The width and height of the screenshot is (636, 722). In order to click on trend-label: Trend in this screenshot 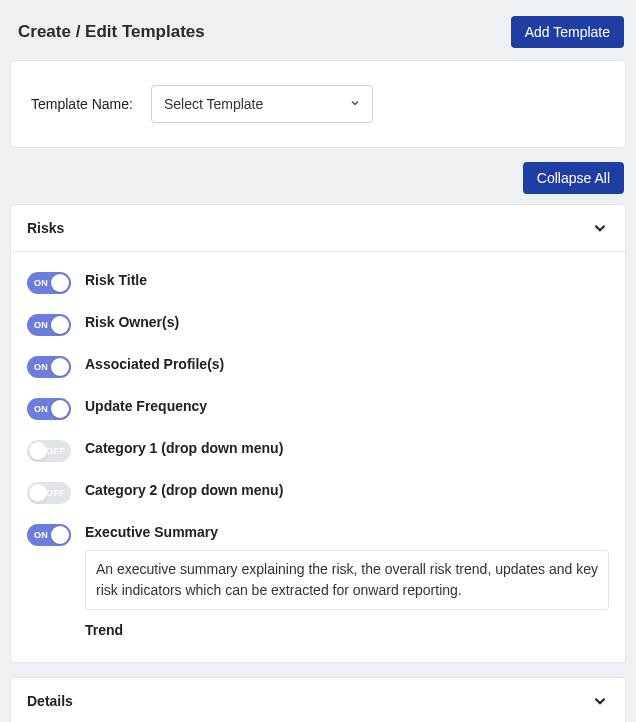, I will do `click(347, 630)`.